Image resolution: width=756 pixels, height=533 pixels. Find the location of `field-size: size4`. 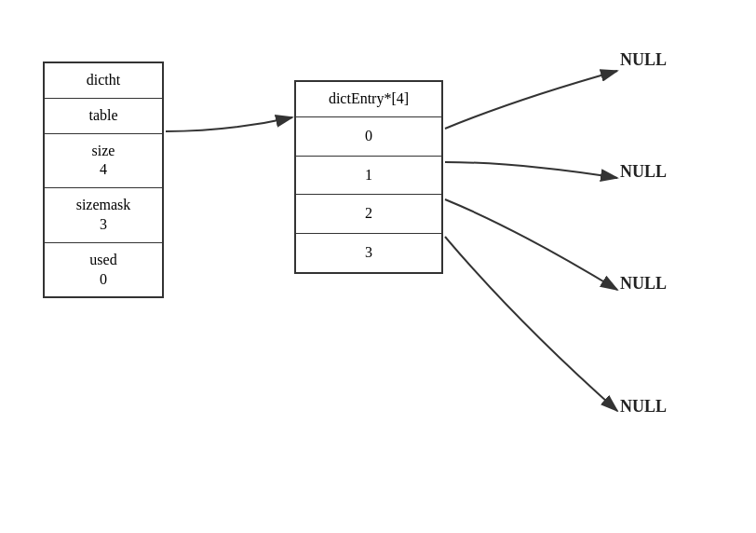

field-size: size4 is located at coordinates (103, 162).